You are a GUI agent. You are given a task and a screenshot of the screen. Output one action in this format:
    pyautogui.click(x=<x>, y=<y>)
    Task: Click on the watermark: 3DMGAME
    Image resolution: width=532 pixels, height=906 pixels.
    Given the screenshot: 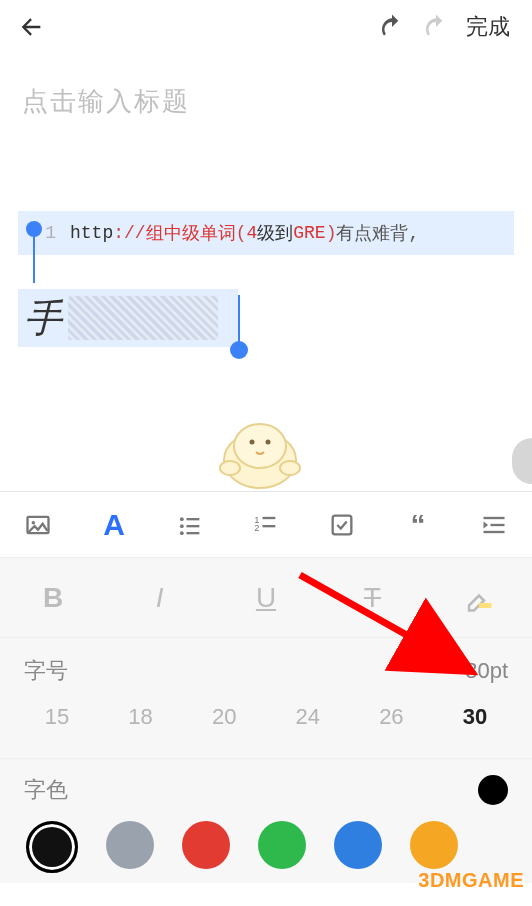 What is the action you would take?
    pyautogui.click(x=471, y=880)
    